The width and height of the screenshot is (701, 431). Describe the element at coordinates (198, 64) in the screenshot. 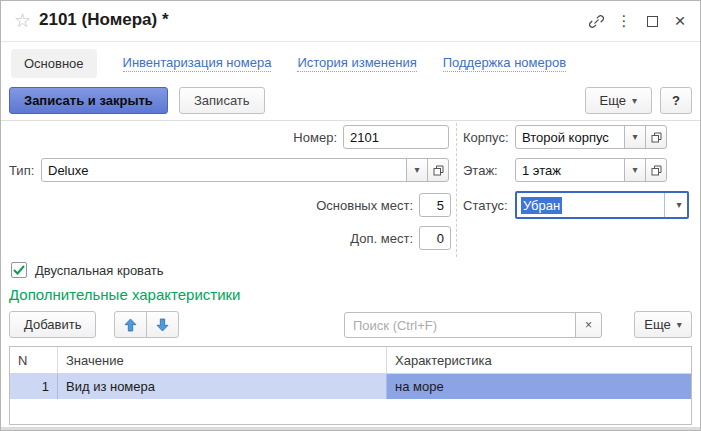

I see `tab-inventory: Инвентаризация номера` at that location.